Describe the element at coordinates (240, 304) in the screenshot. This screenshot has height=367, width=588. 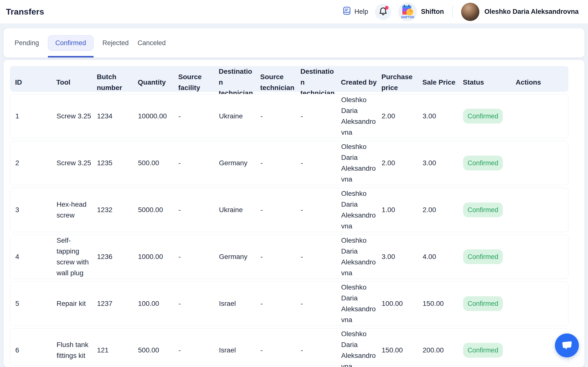
I see `cell-destination-technician: Israel` at that location.